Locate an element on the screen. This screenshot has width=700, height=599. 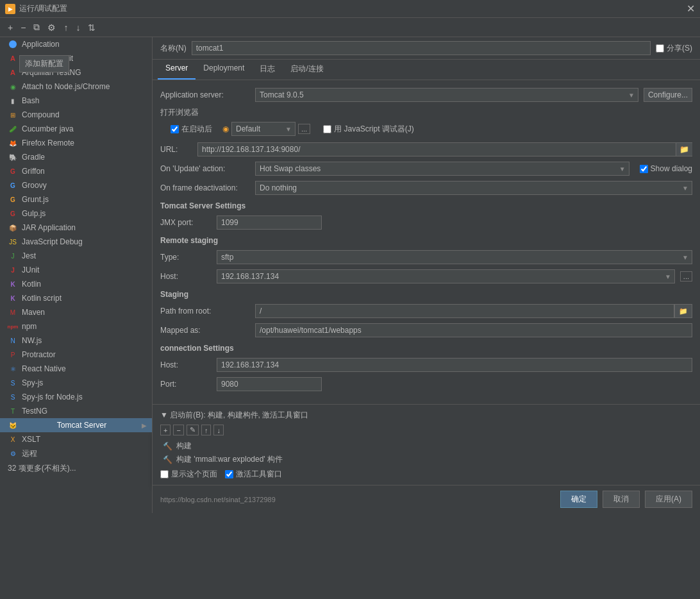
sidebar-item-kotlin: K Kotlin is located at coordinates (76, 284).